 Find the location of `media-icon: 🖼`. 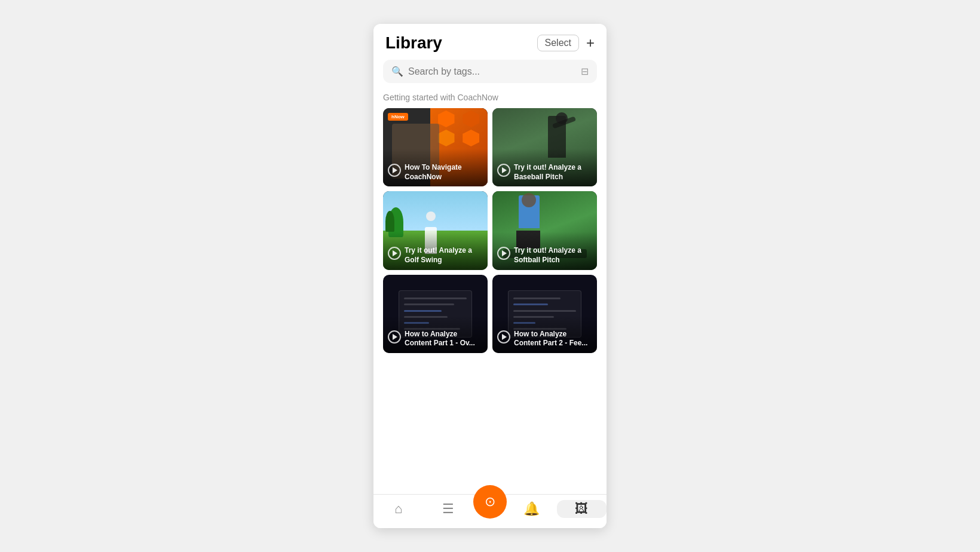

media-icon: 🖼 is located at coordinates (581, 509).